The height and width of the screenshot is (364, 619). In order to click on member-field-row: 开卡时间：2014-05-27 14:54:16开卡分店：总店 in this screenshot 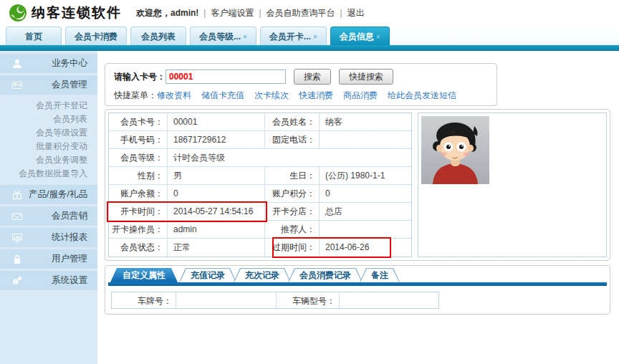, I will do `click(260, 212)`.